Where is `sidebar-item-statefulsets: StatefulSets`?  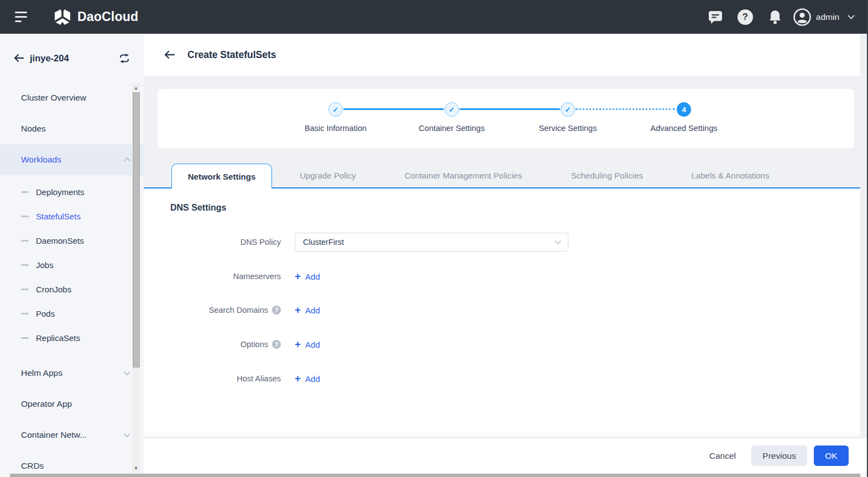
sidebar-item-statefulsets: StatefulSets is located at coordinates (72, 216).